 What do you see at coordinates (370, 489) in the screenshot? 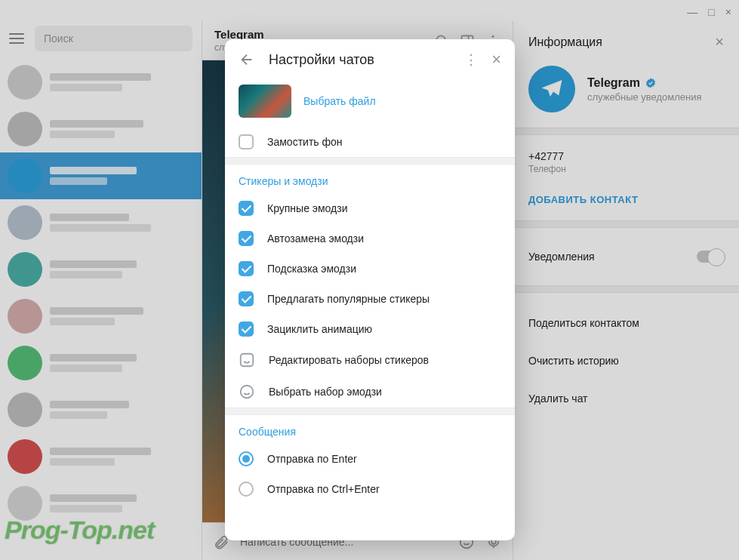
I see `send-ctrl-enter-option: Отправка по Ctrl+Enter` at bounding box center [370, 489].